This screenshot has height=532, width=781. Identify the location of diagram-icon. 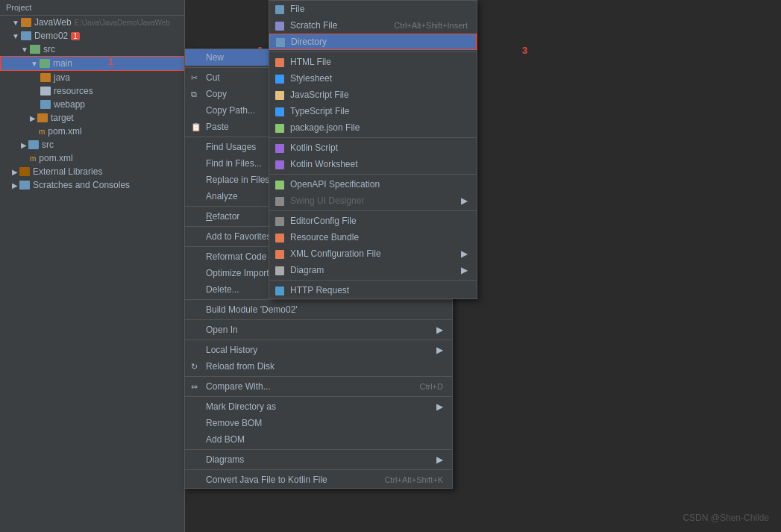
(280, 270).